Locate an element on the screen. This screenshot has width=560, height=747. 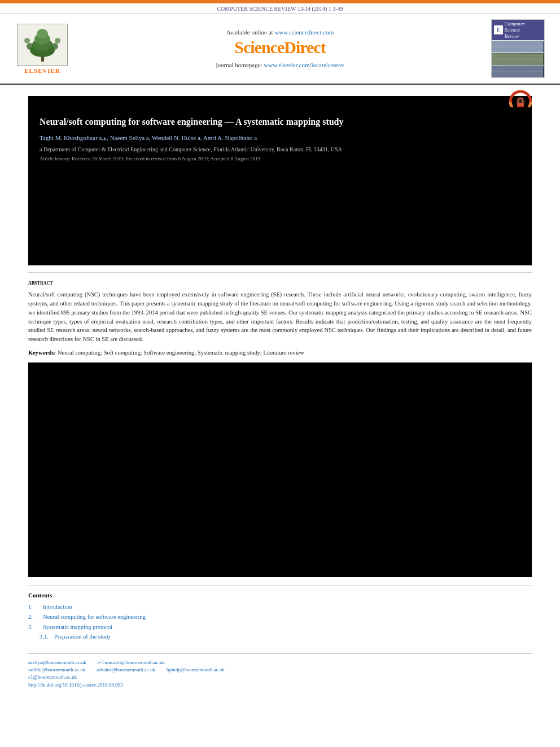
toc-section: Contents 1. Introduction 2. Neural compu… is located at coordinates (280, 614).